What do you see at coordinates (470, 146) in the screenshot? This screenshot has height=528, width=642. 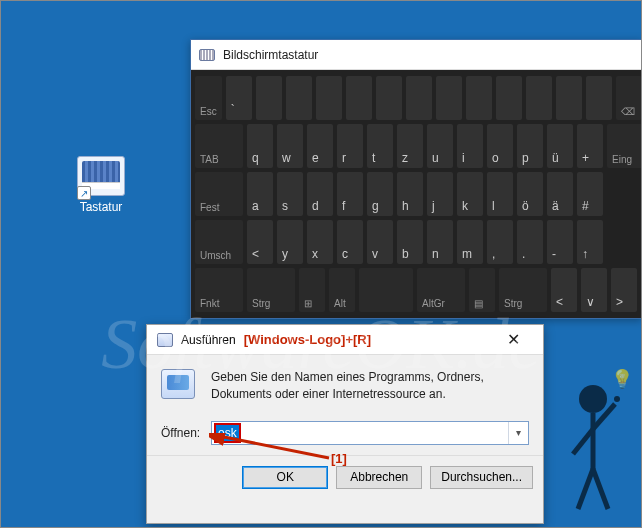 I see `key-i: i` at bounding box center [470, 146].